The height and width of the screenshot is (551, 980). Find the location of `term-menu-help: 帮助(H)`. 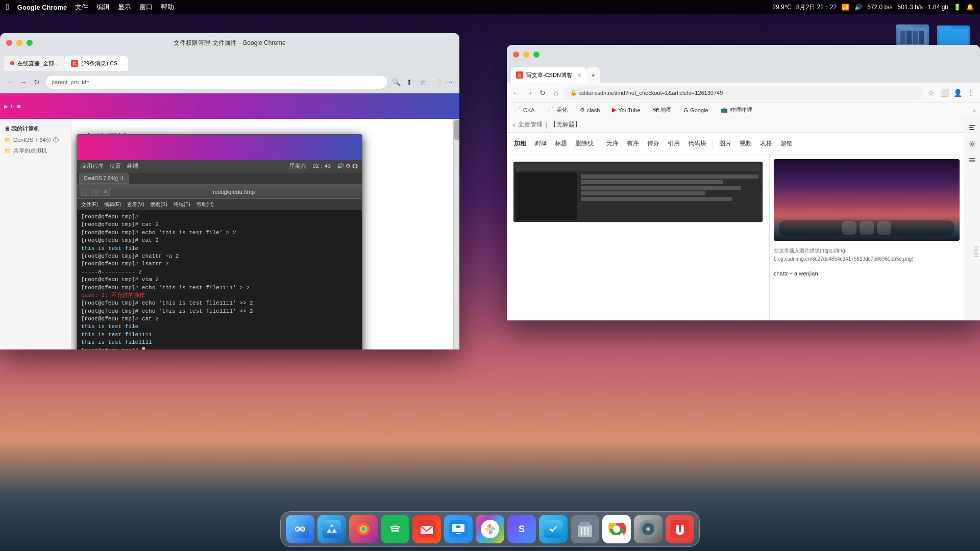

term-menu-help: 帮助(H) is located at coordinates (205, 205).